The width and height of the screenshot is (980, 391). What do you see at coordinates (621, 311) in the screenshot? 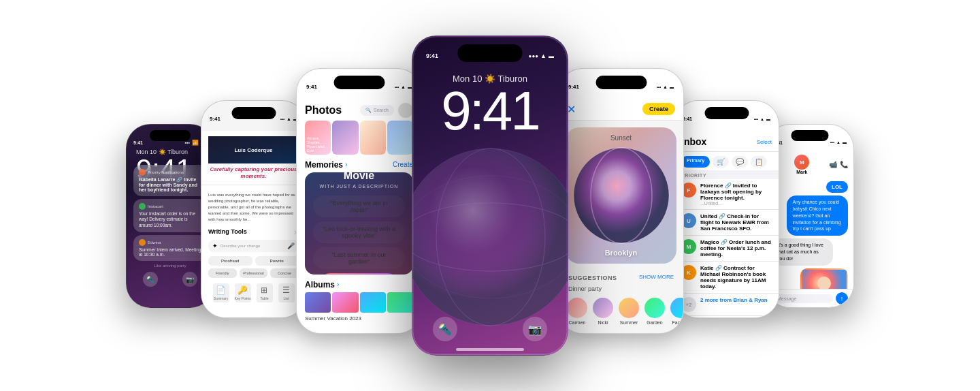
I see `chips-row: Carmen Nicki Summer Garden` at bounding box center [621, 311].